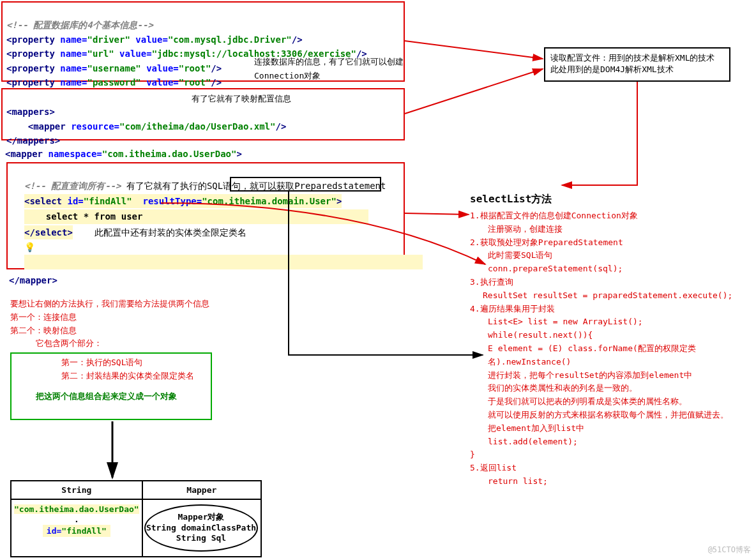  Describe the element at coordinates (613, 296) in the screenshot. I see `step-3a: ResultSet resultSet = praparedStatement.…` at that location.